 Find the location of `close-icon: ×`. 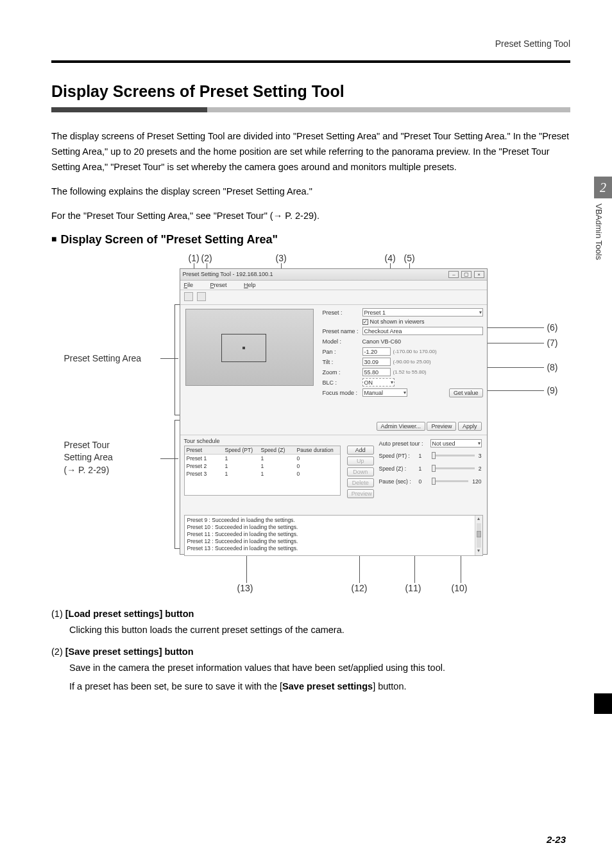

close-icon: × is located at coordinates (479, 275).